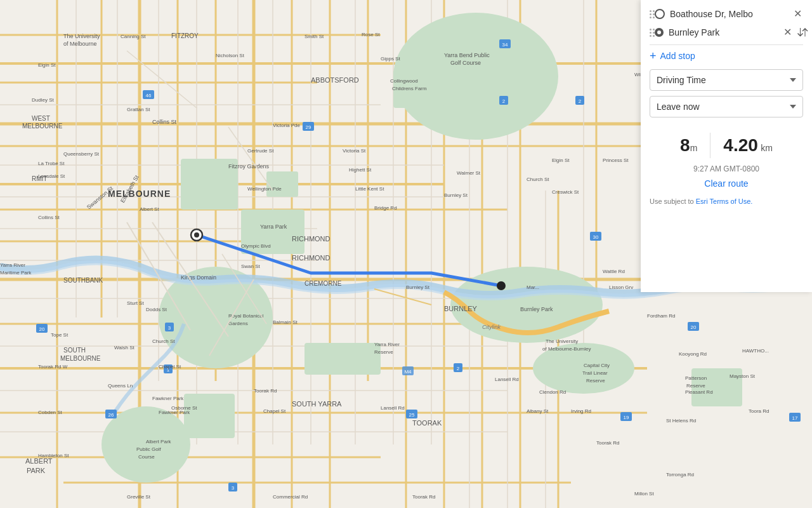 The width and height of the screenshot is (812, 508). I want to click on svg-text: SOUTH, so click(75, 351).